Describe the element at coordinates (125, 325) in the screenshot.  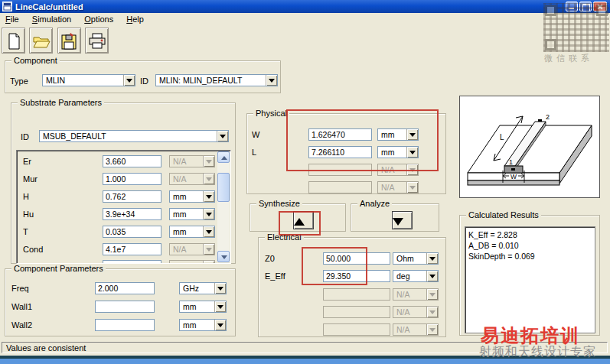
I see `wall2-input` at that location.